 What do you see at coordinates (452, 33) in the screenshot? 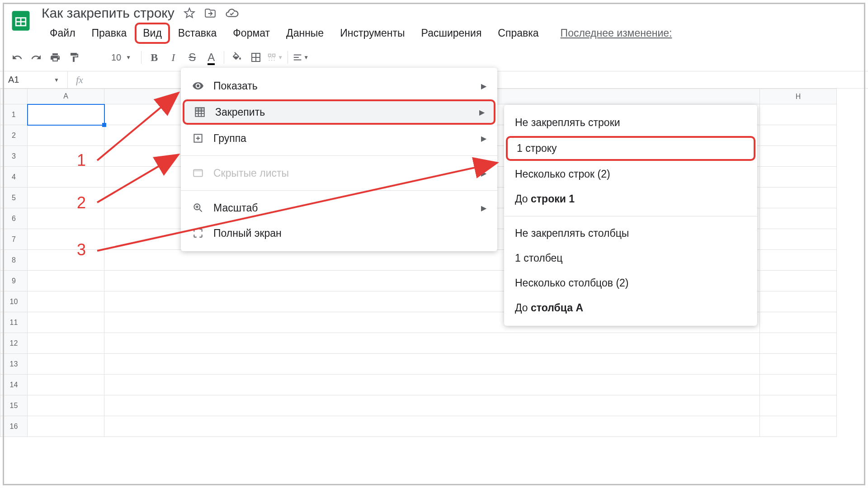
I see `menu-расширения: Расширения` at bounding box center [452, 33].